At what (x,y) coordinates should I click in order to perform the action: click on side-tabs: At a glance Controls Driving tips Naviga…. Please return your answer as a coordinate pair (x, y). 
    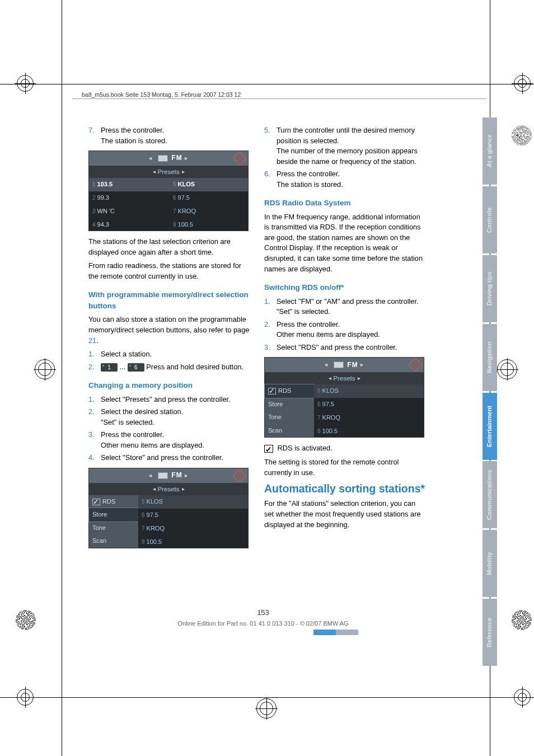
    Looking at the image, I should click on (490, 392).